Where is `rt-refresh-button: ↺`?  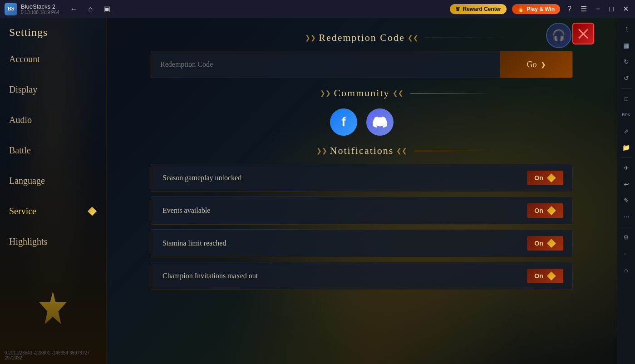
rt-refresh-button: ↺ is located at coordinates (626, 78).